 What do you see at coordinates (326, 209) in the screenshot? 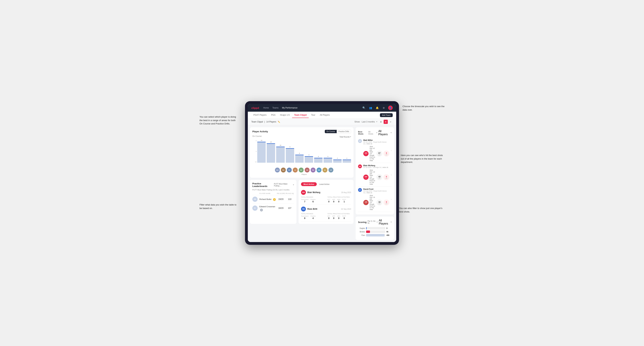
I see `active-player-2-header: RB Rees Britt 02 Sep 2023` at bounding box center [326, 209].